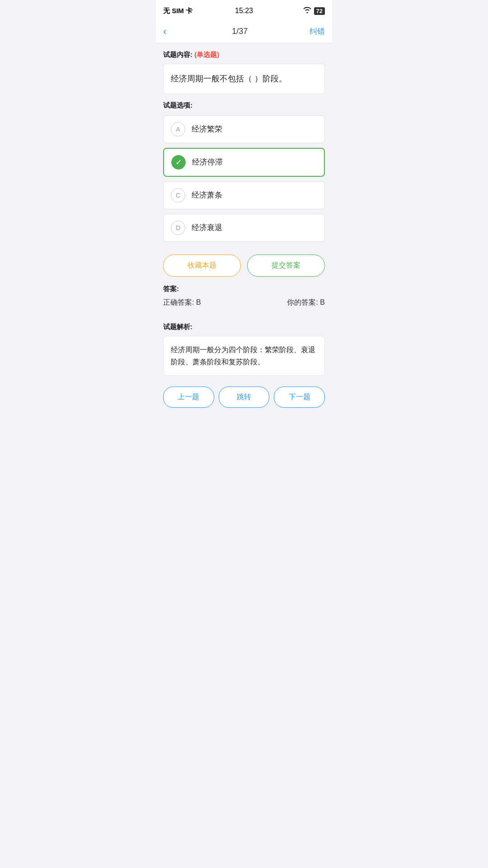 This screenshot has height=868, width=488. What do you see at coordinates (244, 321) in the screenshot?
I see `divider` at bounding box center [244, 321].